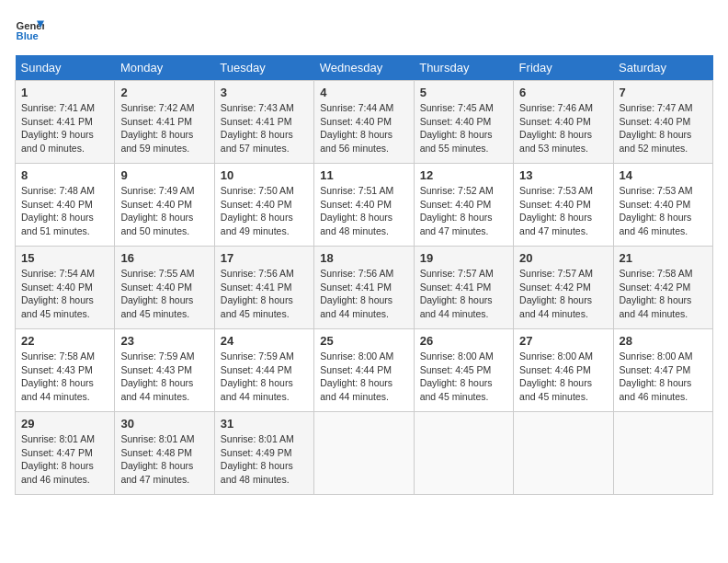  What do you see at coordinates (563, 92) in the screenshot?
I see `day-number: 6` at bounding box center [563, 92].